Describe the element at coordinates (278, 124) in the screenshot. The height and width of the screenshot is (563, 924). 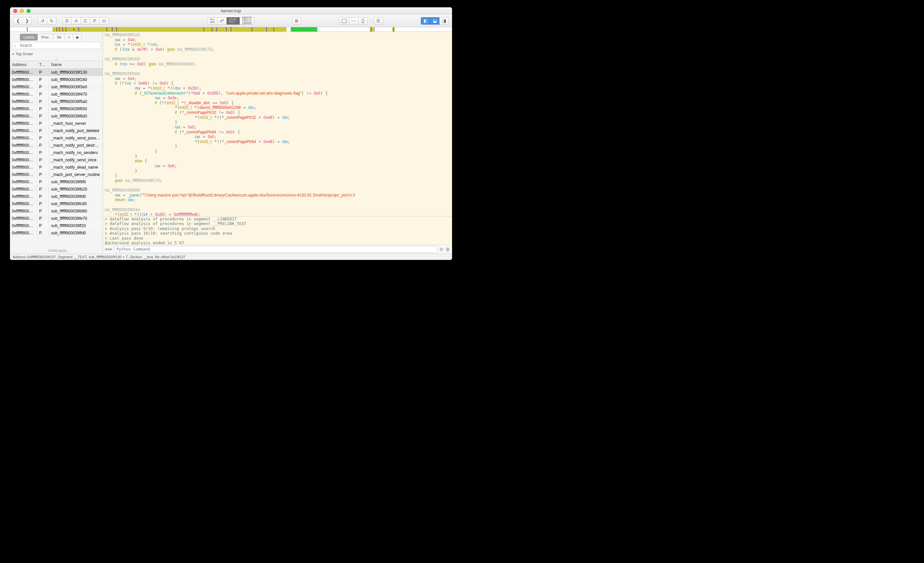
I see `pseudocode-view: loc_ffffff800039f1a3: rax = 0x4; rcx = *…` at that location.